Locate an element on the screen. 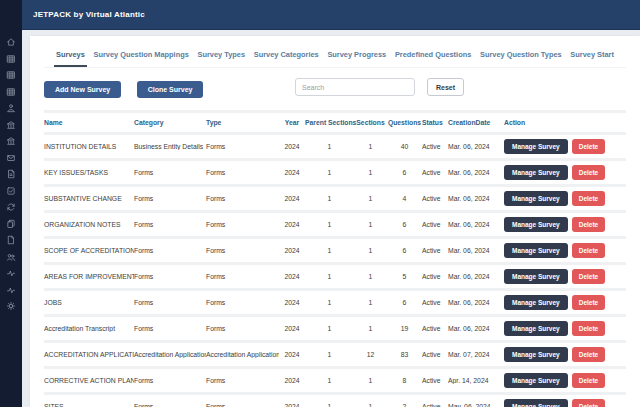 This screenshot has height=407, width=640. clone-survey-button: Clone Survey is located at coordinates (170, 90).